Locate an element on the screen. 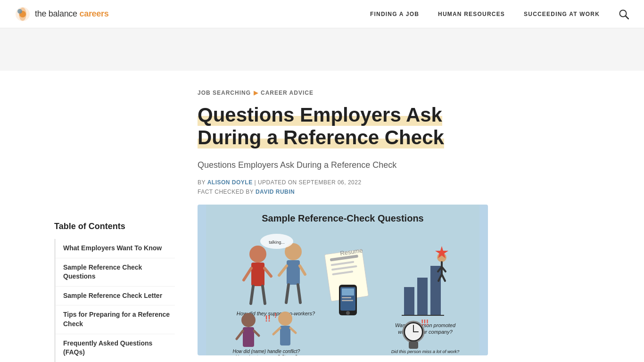 This screenshot has width=644, height=362. breadcrumb-career-advice: CAREER ADVICE is located at coordinates (287, 93).